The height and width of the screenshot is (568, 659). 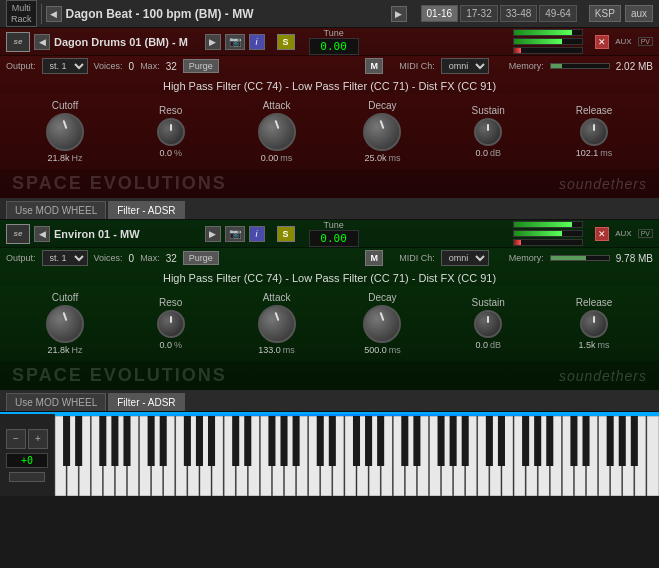 I want to click on inst1-release-knob, so click(x=594, y=132).